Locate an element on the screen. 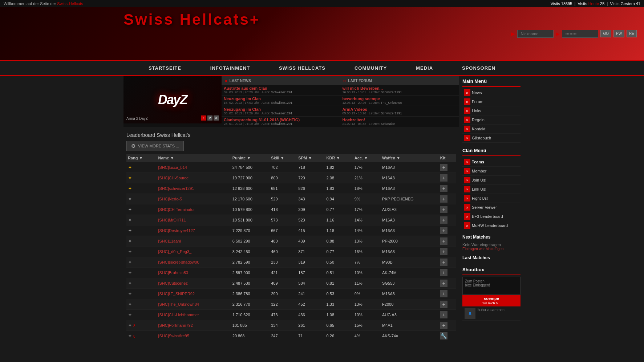 The width and height of the screenshot is (644, 362). nickname-input is located at coordinates (535, 34).